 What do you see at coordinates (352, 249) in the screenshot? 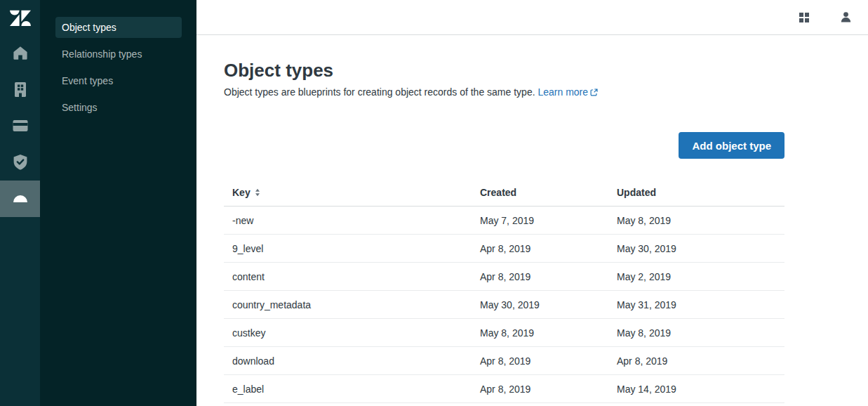
I see `cell-key: 9_level` at bounding box center [352, 249].